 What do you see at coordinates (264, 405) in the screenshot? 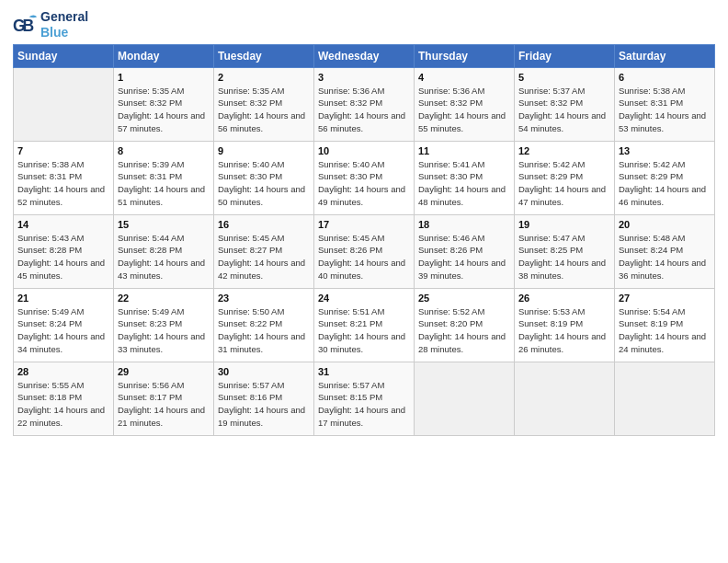
I see `day-info: Sunrise: 5:57 AMSunset: 8:16 PMDaylight:…` at bounding box center [264, 405].